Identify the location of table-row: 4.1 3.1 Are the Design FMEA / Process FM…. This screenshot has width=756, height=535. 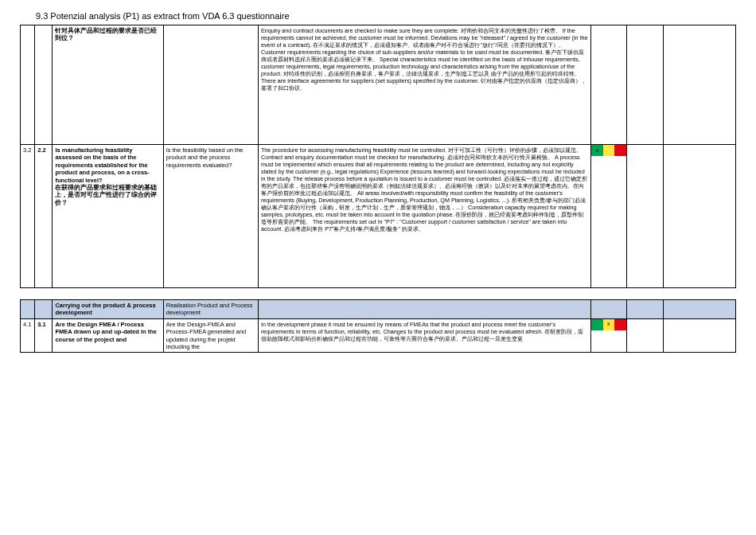
(379, 336).